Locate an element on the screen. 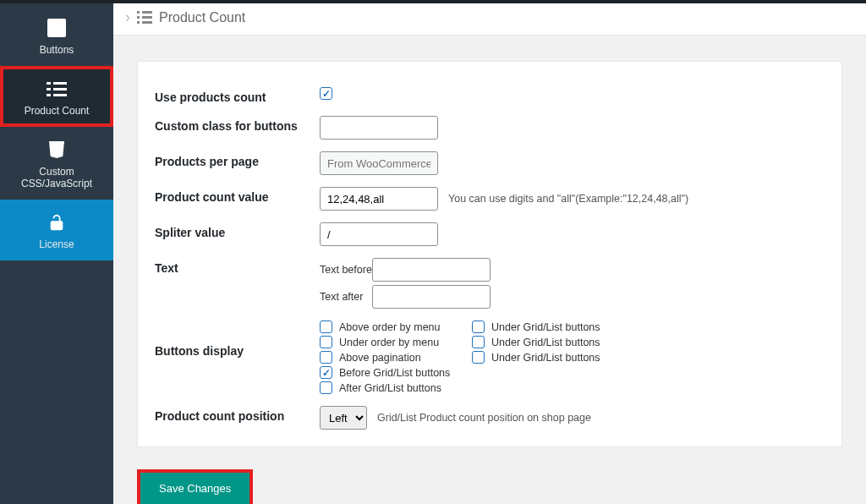  sidebar-item-buttons: Buttons is located at coordinates (57, 36).